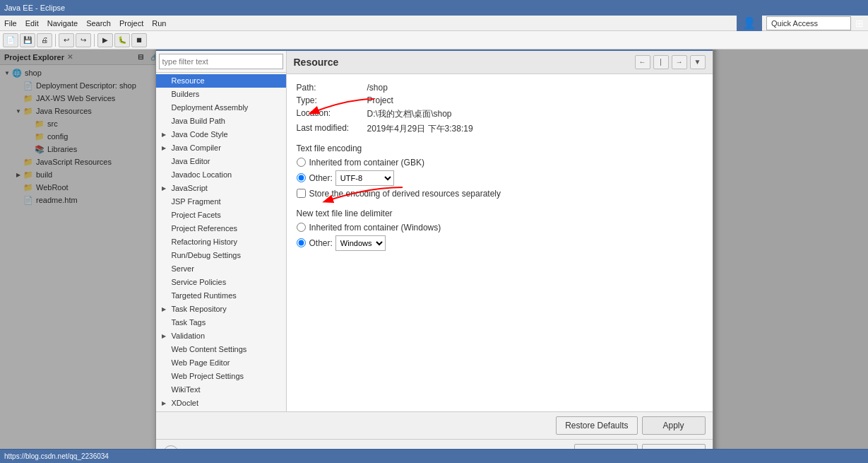  What do you see at coordinates (221, 202) in the screenshot?
I see `prop-item-jsp-fragment: JSP Fragment` at bounding box center [221, 202].